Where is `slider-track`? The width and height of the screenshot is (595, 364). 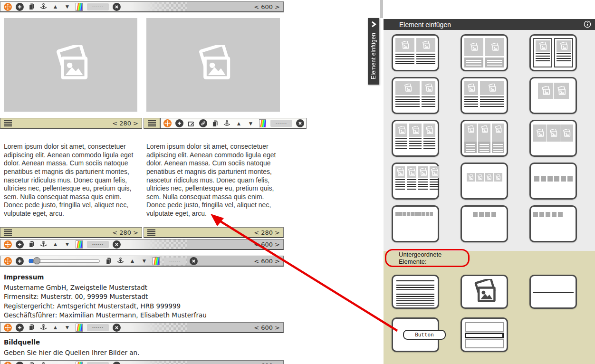 slider-track is located at coordinates (64, 261).